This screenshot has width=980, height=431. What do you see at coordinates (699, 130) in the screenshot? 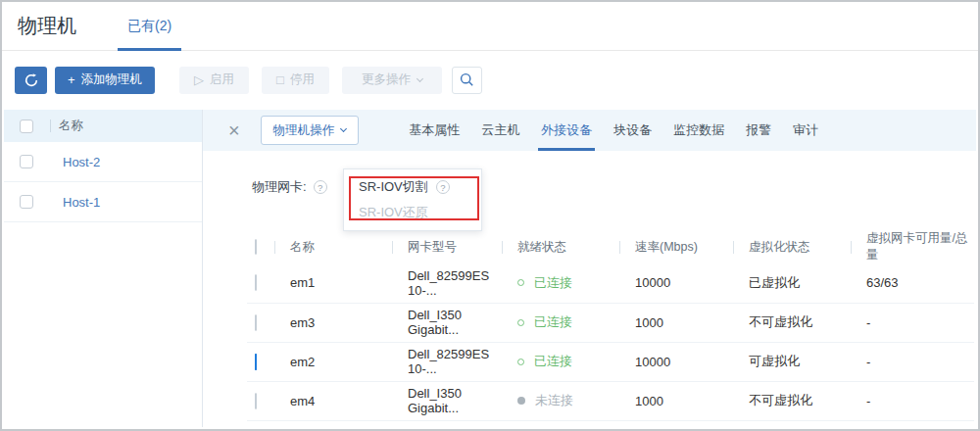
I see `tab-monitoring-data: 监控数据` at bounding box center [699, 130].